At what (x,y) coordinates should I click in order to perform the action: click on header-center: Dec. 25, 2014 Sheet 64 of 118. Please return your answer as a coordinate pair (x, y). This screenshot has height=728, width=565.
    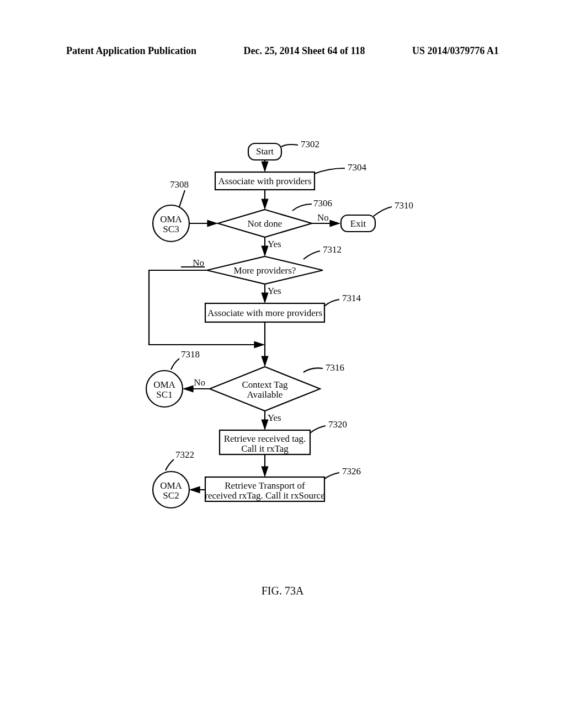
    Looking at the image, I should click on (305, 51).